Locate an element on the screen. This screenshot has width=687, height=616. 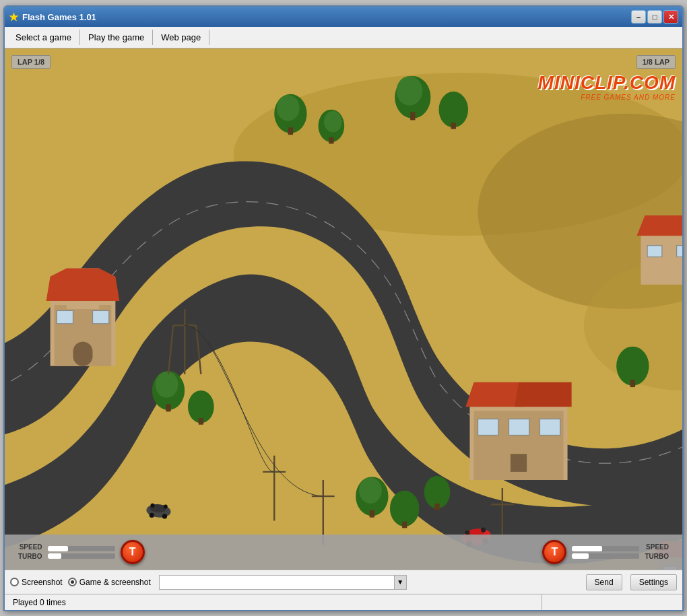
player2-labels: SPEED TURBO is located at coordinates (657, 552).